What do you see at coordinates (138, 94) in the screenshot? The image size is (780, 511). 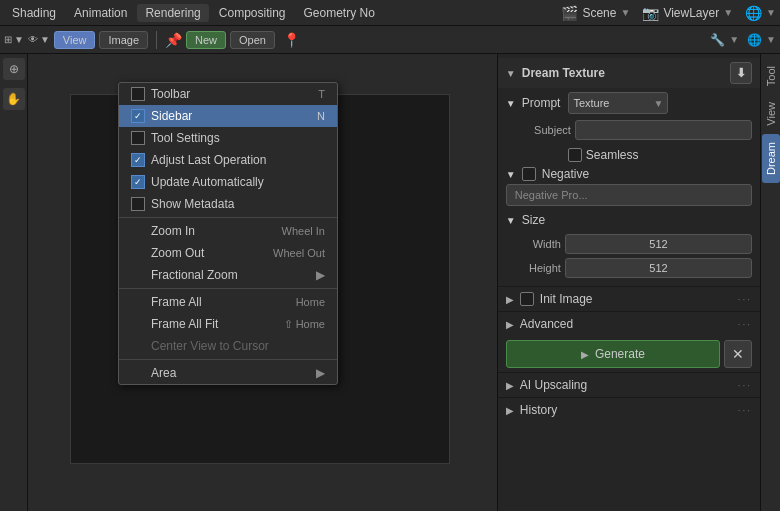 I see `toolbar-checkbox` at bounding box center [138, 94].